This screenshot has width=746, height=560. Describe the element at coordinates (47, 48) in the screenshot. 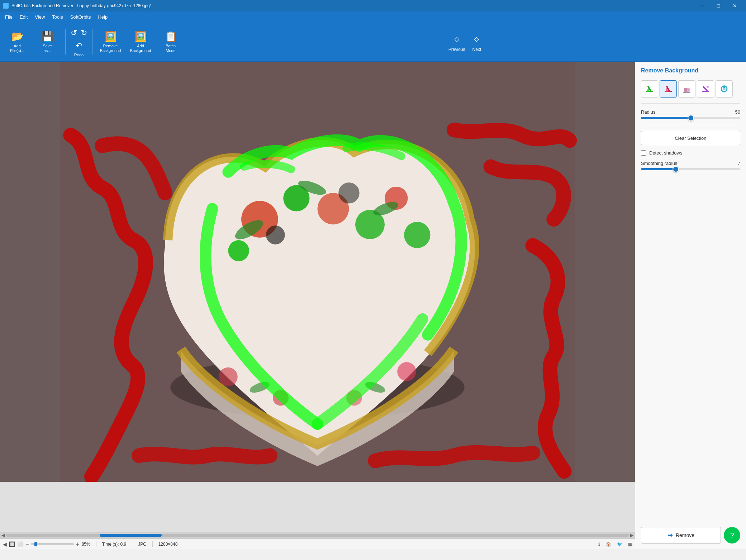

I see `save-as-label: Saveas...` at that location.